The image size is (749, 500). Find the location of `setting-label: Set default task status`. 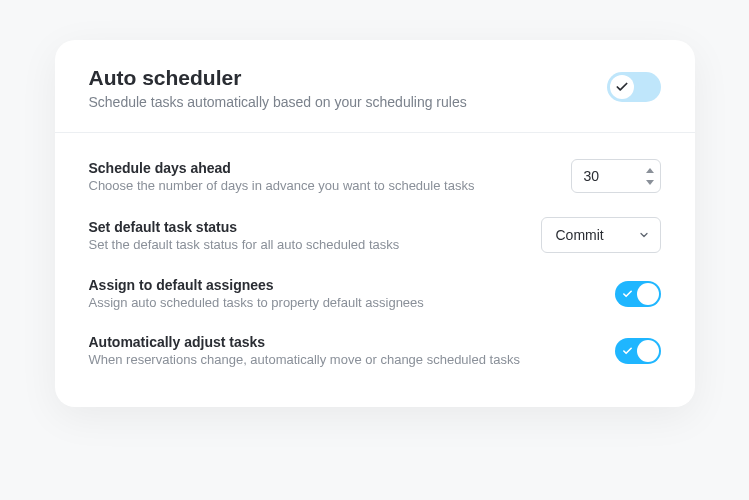

setting-label: Set default task status is located at coordinates (307, 227).